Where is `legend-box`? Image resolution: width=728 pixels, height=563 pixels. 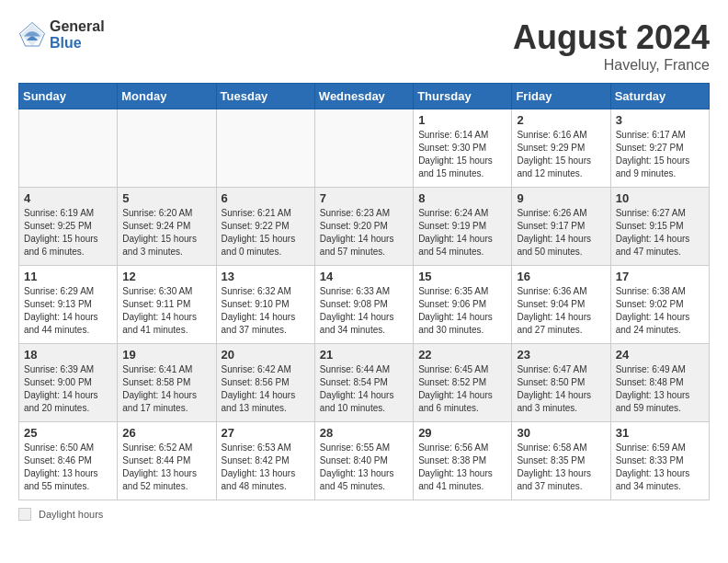
legend-box is located at coordinates (25, 514).